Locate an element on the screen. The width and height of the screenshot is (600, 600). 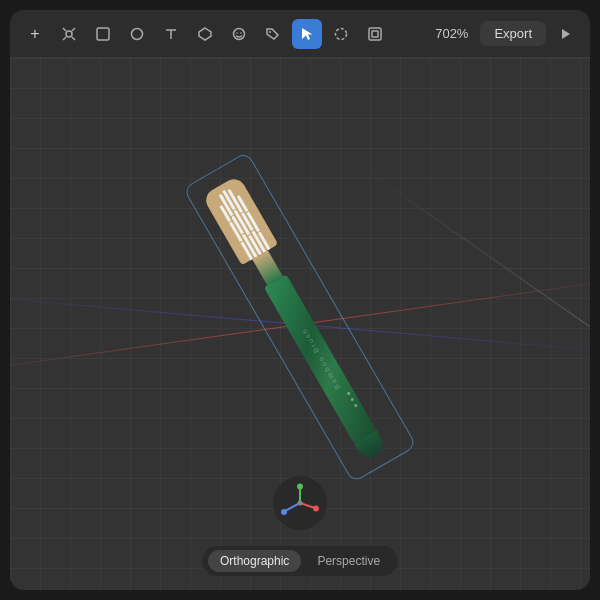
axis-widget is located at coordinates (300, 503).